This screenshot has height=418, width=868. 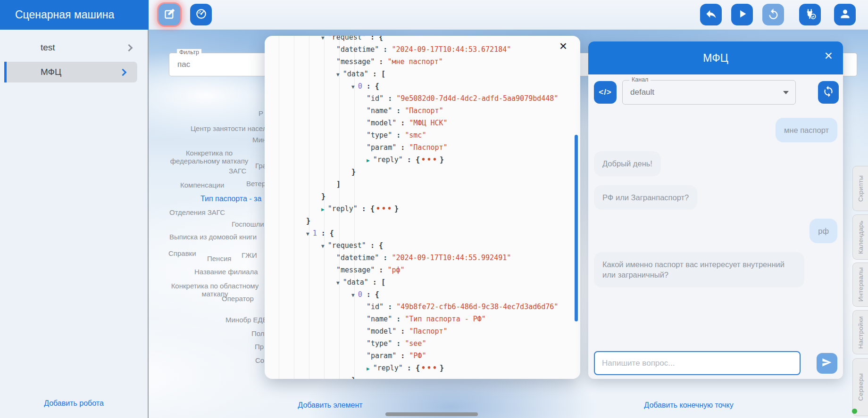 I want to click on sidebar-item-label: МФЦ, so click(x=51, y=72).